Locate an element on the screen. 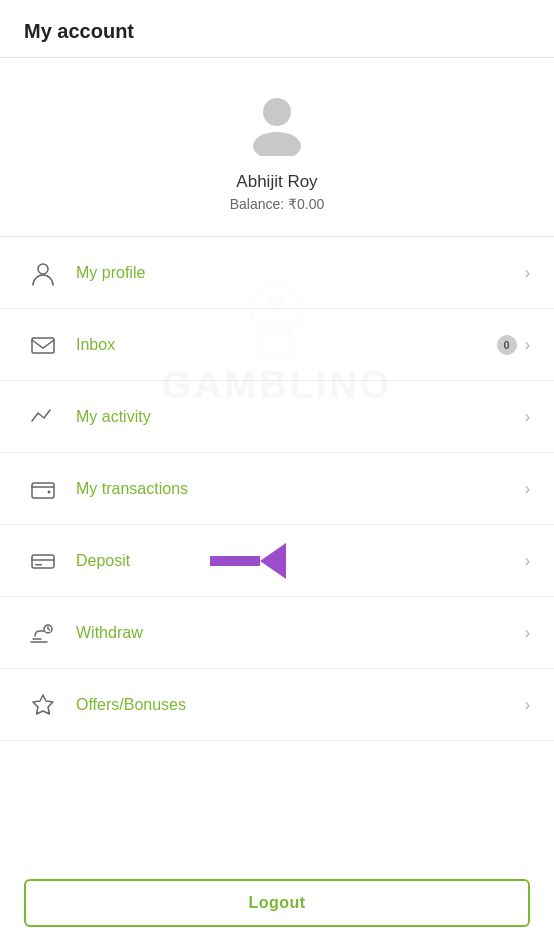  activity-icon is located at coordinates (43, 417).